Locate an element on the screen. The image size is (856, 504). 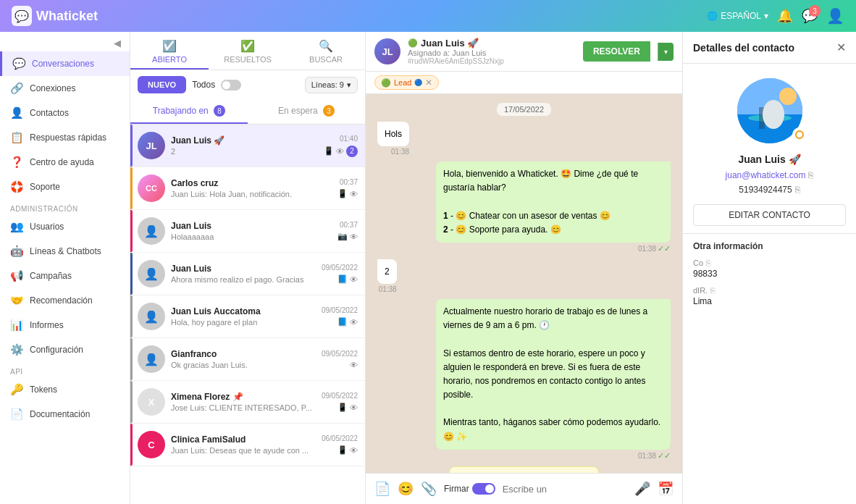
status-indicator is located at coordinates (800, 135).